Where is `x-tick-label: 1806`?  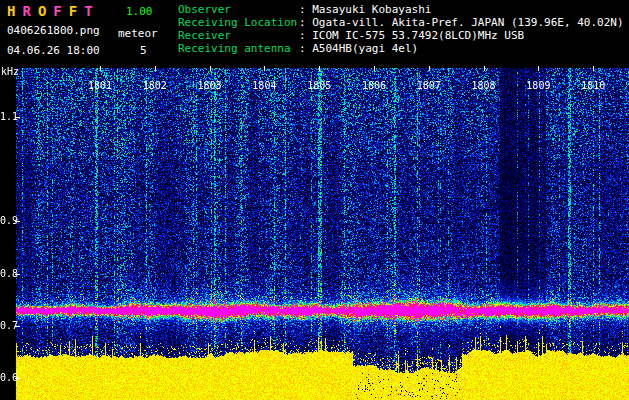
x-tick-label: 1806 is located at coordinates (374, 86).